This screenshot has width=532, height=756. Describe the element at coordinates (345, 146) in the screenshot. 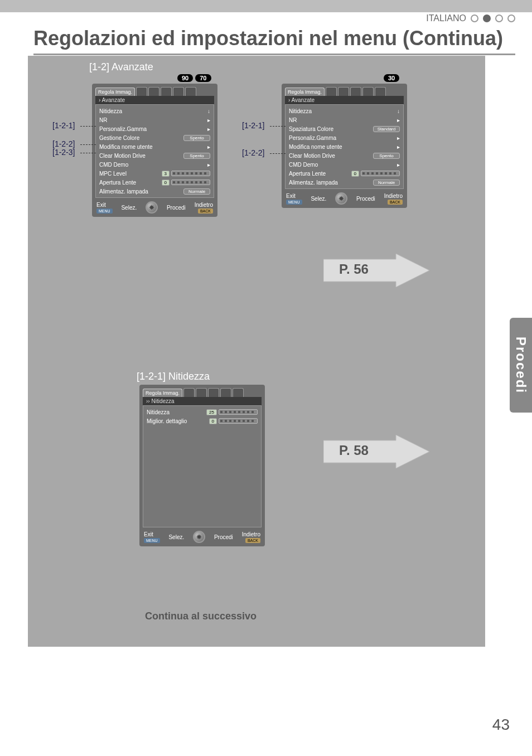

I see `panel-b: Regola Immag. › Avanzate Nitidezza↓ NR▸ …` at that location.